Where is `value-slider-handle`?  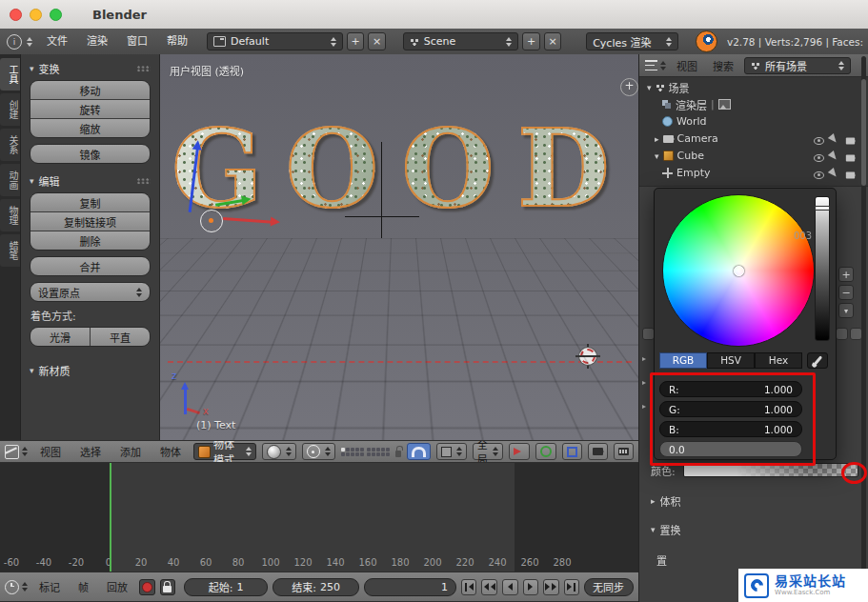 value-slider-handle is located at coordinates (822, 208).